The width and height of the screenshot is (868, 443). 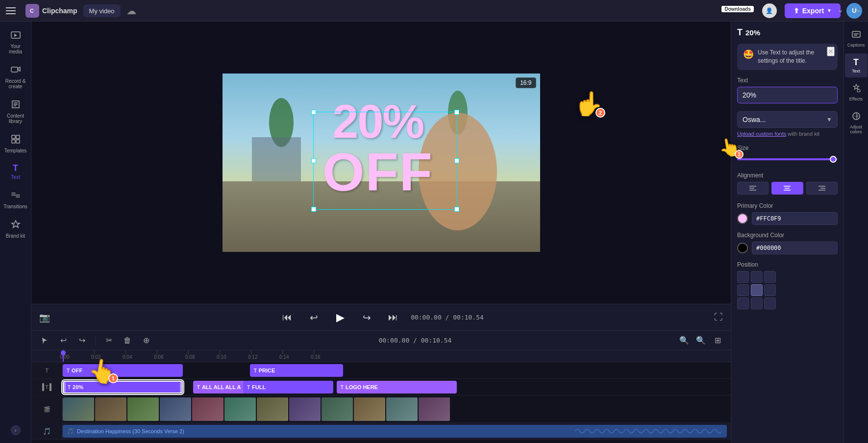 I want to click on video-title-tab: My video, so click(x=102, y=11).